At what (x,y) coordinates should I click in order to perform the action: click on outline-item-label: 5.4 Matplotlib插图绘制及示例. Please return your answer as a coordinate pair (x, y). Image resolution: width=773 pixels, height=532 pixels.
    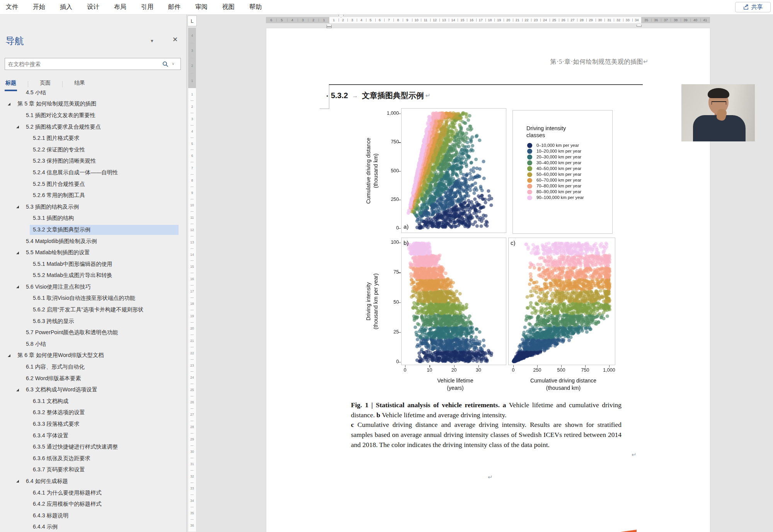
    Looking at the image, I should click on (61, 241).